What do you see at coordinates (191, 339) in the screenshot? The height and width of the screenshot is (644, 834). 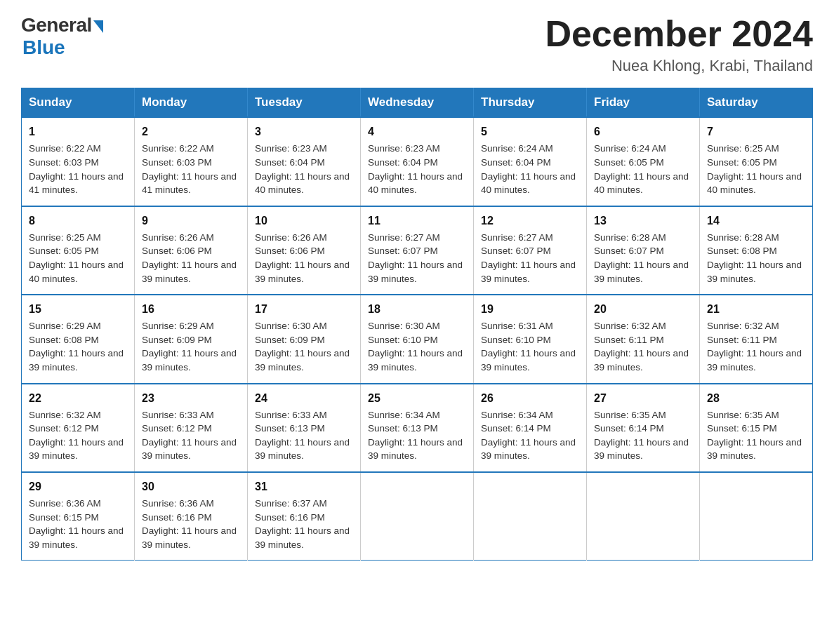 I see `calendar-cell: 16Sunrise: 6:29 AMSunset: 6:09 PMDayligh…` at bounding box center [191, 339].